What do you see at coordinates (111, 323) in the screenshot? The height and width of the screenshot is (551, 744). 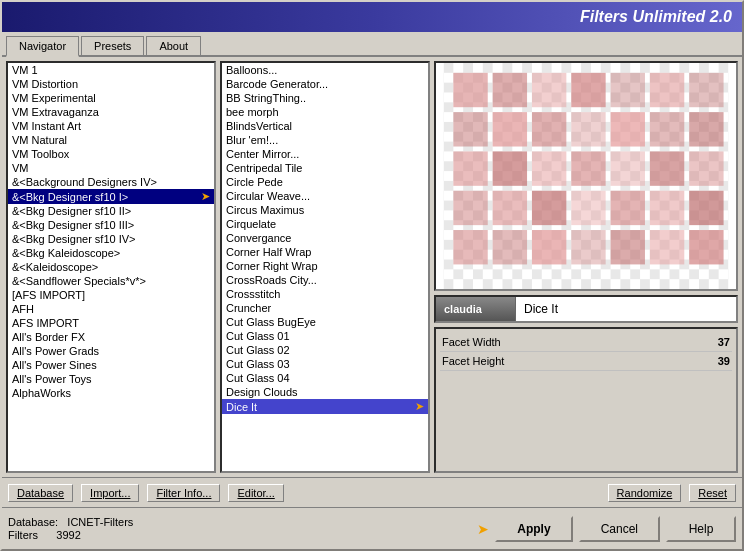 I see `list-item: AFS IMPORT` at bounding box center [111, 323].